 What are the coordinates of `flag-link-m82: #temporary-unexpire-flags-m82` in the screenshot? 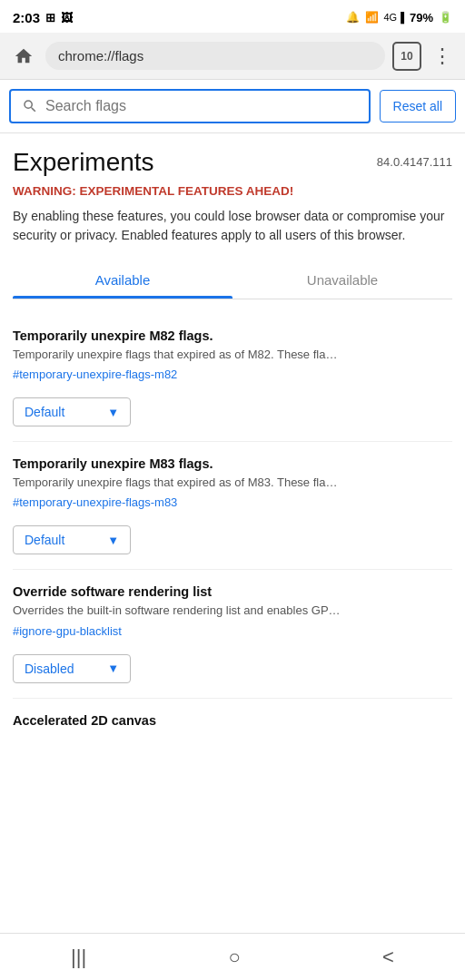 It's located at (94, 374).